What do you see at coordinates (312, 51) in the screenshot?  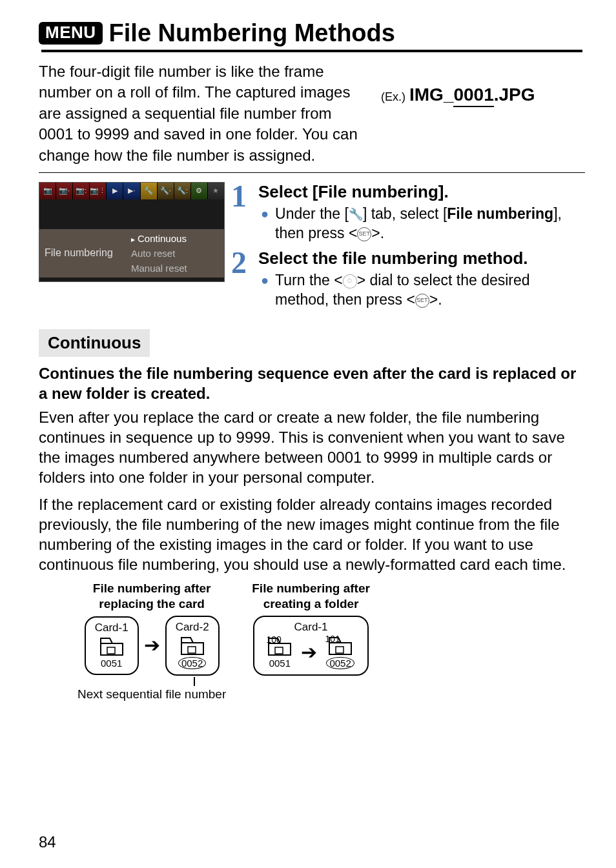 I see `title-underline` at bounding box center [312, 51].